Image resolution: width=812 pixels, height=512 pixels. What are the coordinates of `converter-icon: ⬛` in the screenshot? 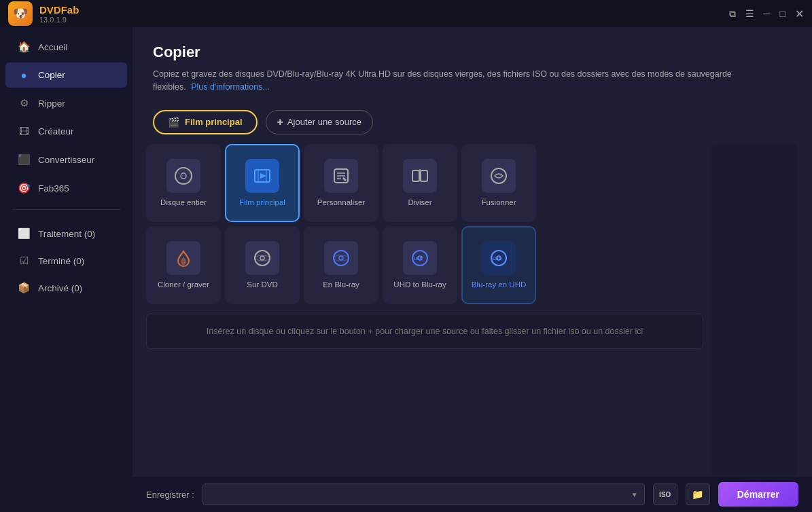 It's located at (24, 160).